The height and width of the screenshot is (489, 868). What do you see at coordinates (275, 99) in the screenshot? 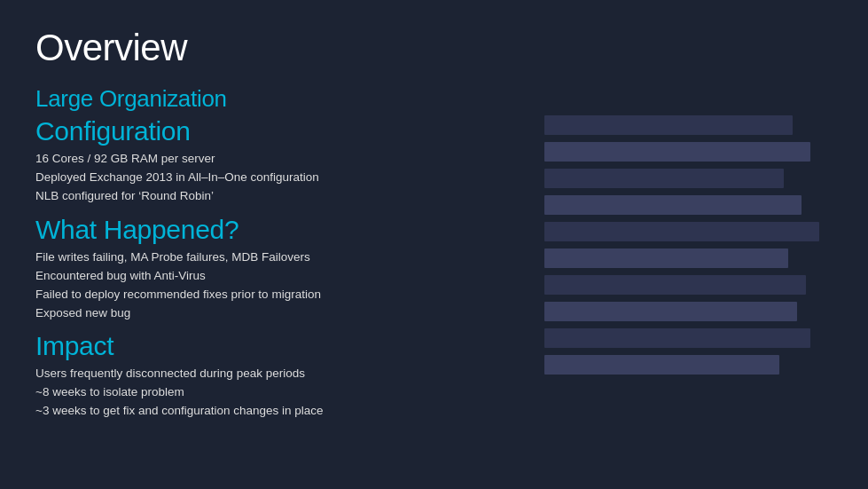
I see `section-heading-large-org: Large Organization` at bounding box center [275, 99].